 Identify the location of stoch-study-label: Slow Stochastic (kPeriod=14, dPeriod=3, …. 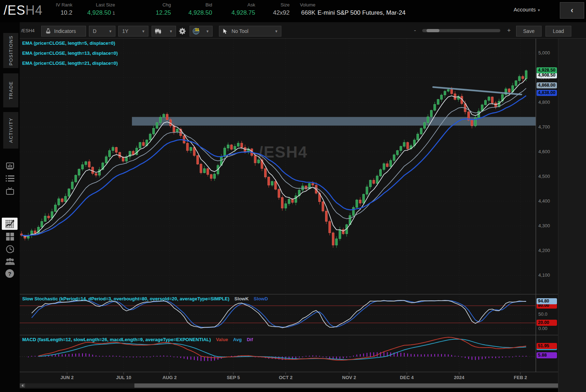
(145, 299).